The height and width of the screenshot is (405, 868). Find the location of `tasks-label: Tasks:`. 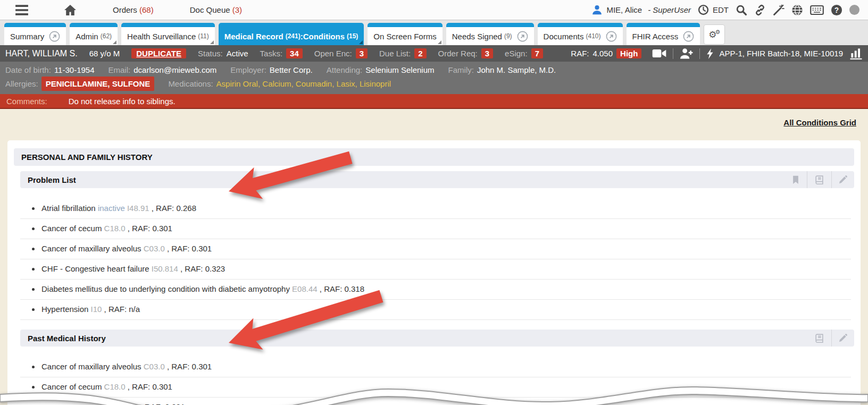

tasks-label: Tasks: is located at coordinates (271, 53).